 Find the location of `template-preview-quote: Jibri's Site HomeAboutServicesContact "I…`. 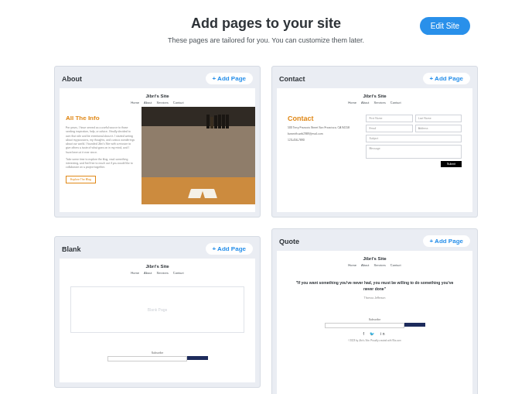

template-preview-quote: Jibri's Site HomeAboutServicesContact "I… is located at coordinates (374, 322).